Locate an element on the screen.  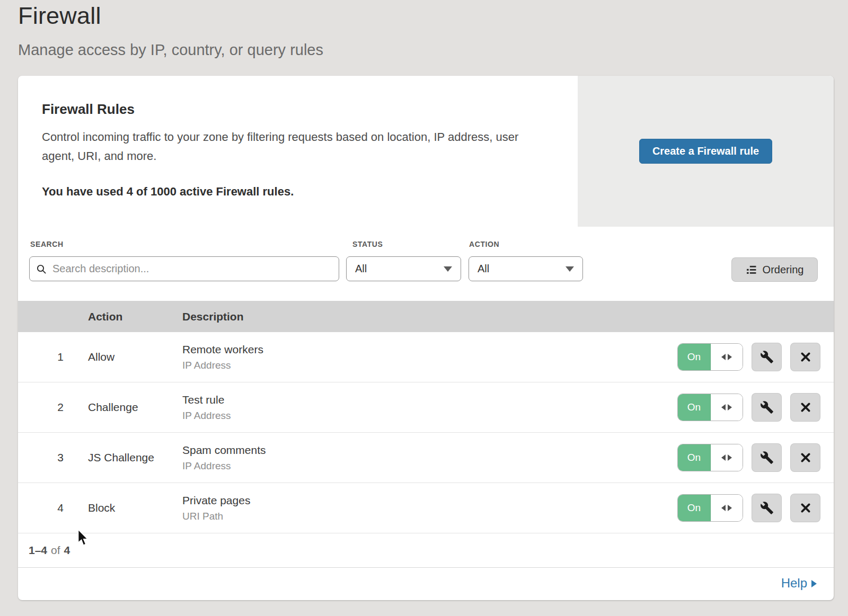
table-row: 4 Block Private pages URI Path On is located at coordinates (426, 508).